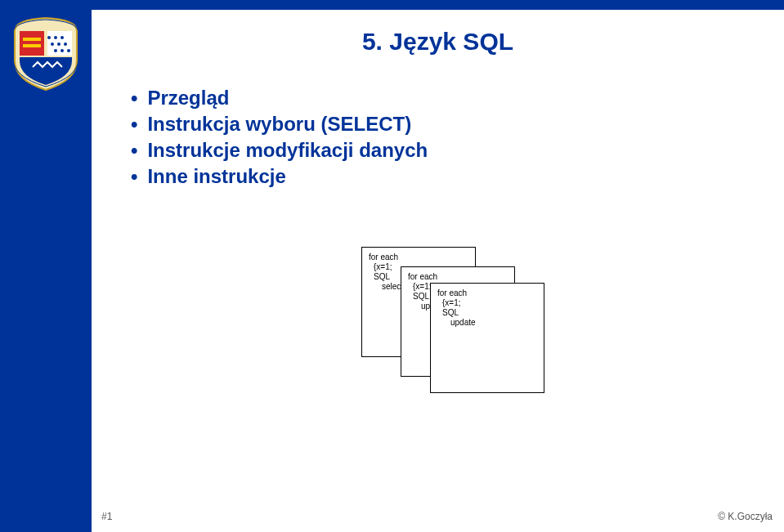 The image size is (784, 532). I want to click on slide-title: 5. Język SQL, so click(438, 42).